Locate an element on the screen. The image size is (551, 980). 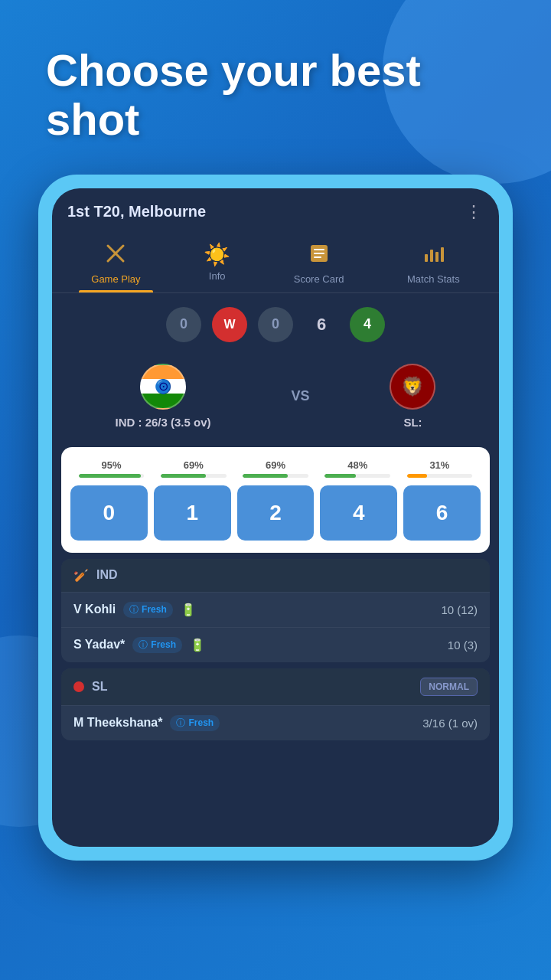
player-row-kohli: V Kohli ⓘ Fresh 🔋 10 (12) is located at coordinates (276, 609).